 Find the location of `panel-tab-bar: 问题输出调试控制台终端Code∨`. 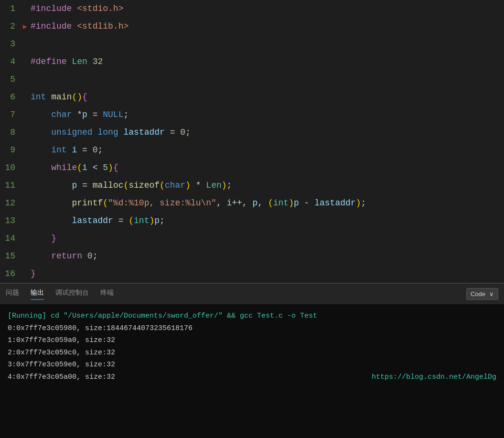

panel-tab-bar: 问题输出调试控制台终端Code∨ is located at coordinates (252, 294).